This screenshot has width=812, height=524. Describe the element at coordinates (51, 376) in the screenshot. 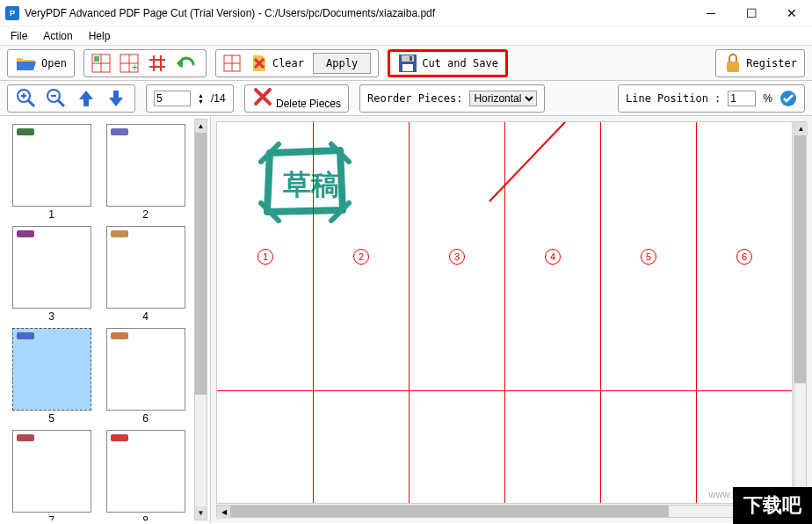

I see `thumbnail: 5` at that location.